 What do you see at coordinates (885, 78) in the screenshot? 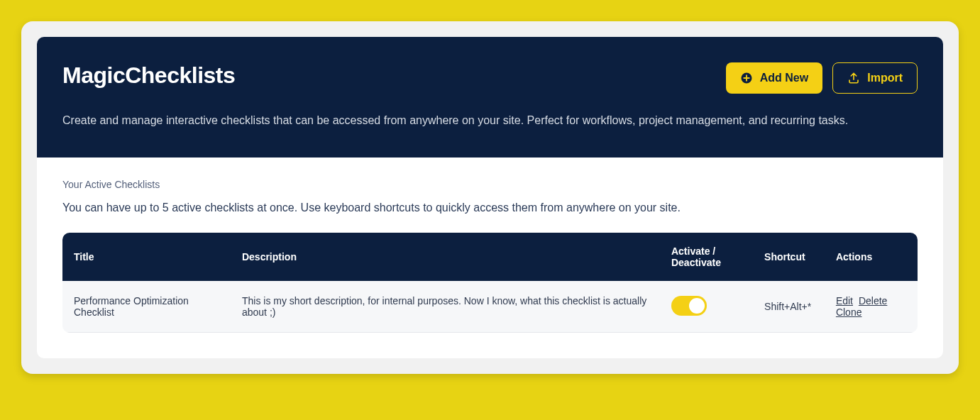
I see `import-label: Import` at bounding box center [885, 78].